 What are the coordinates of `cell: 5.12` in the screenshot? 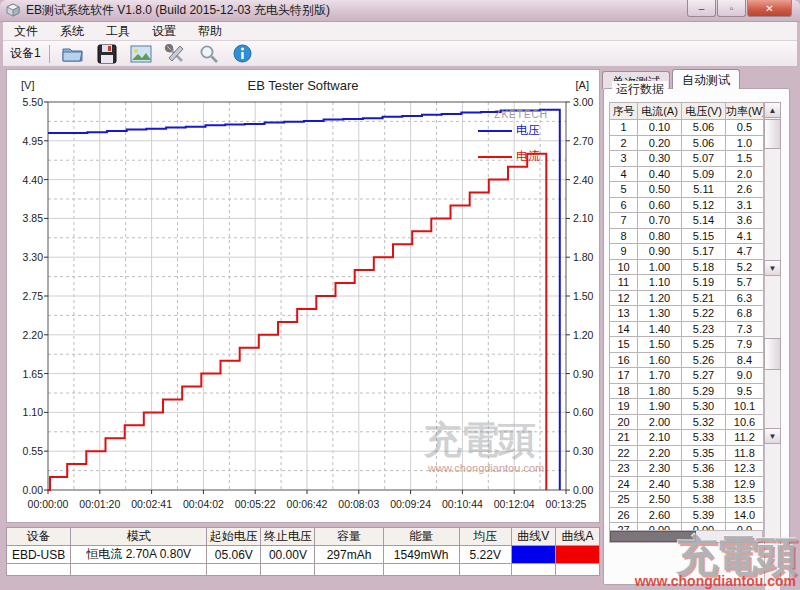 It's located at (704, 205).